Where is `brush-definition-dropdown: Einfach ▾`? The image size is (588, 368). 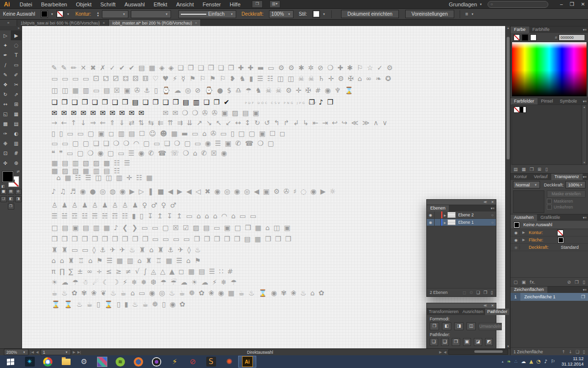 brush-definition-dropdown: Einfach ▾ is located at coordinates (207, 14).